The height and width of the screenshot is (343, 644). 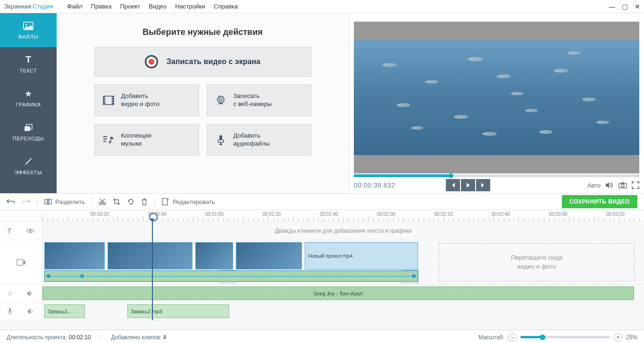 I want to click on inline-audio-clip, so click(x=231, y=276).